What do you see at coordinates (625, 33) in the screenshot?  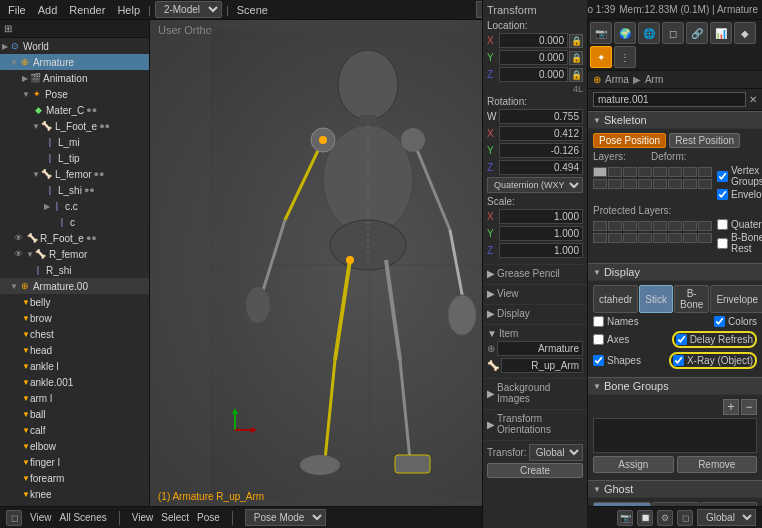 I see `prop-icon-scene: 🌍` at bounding box center [625, 33].